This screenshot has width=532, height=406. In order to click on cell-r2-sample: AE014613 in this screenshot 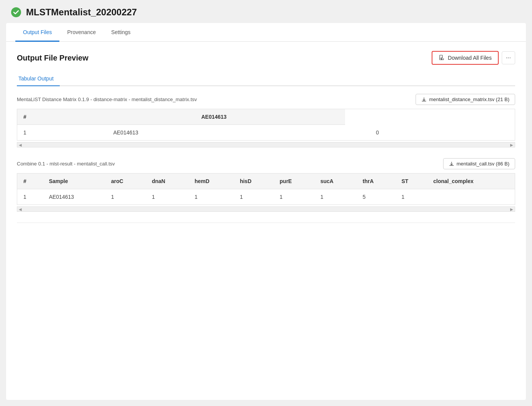, I will do `click(74, 197)`.